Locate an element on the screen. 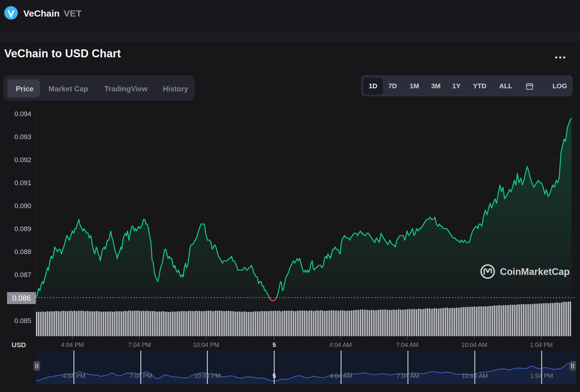 The image size is (580, 392). svg-text: 0.089 is located at coordinates (23, 229).